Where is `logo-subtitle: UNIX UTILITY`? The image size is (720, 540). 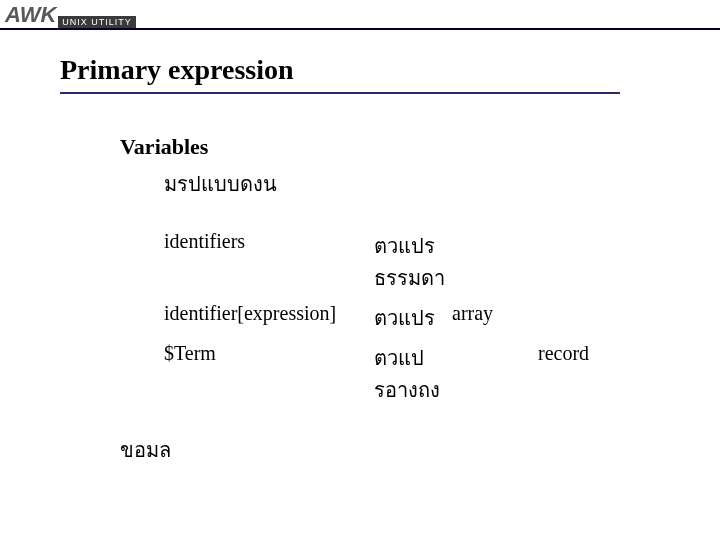
logo-subtitle: UNIX UTILITY is located at coordinates (97, 22).